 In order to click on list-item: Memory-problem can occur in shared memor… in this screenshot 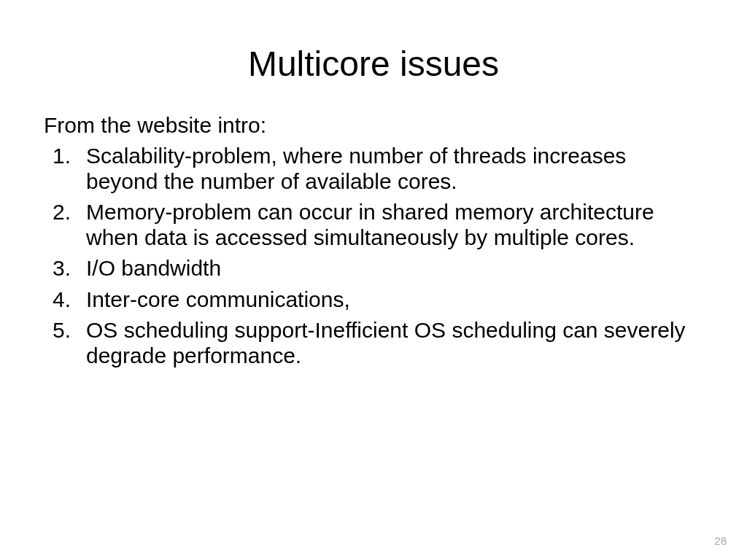, I will do `click(374, 225)`.